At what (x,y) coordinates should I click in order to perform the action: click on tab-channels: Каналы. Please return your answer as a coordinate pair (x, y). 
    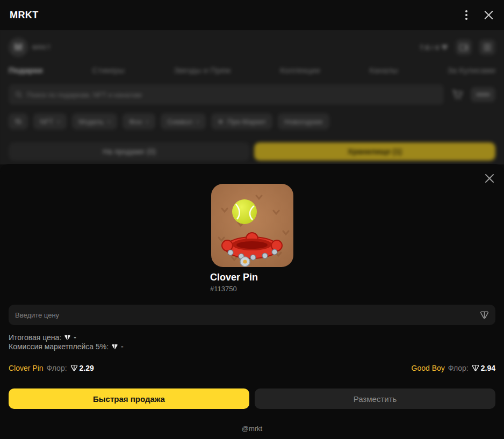
    Looking at the image, I should click on (384, 70).